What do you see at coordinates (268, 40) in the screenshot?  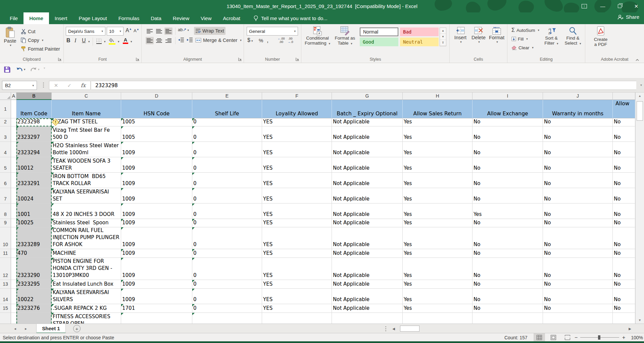 I see `comma-format-button: ,` at bounding box center [268, 40].